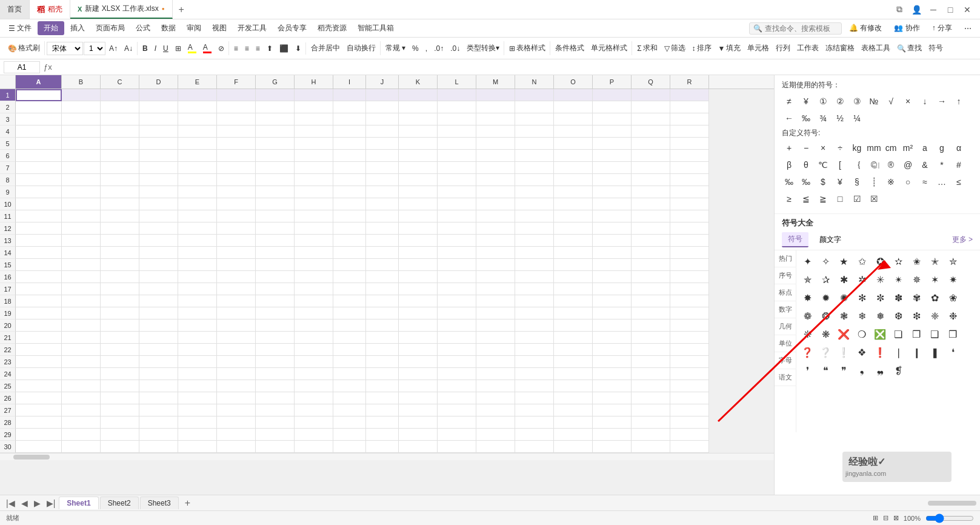  What do you see at coordinates (898, 316) in the screenshot?
I see `symbol-grid-item: ❆` at bounding box center [898, 316].